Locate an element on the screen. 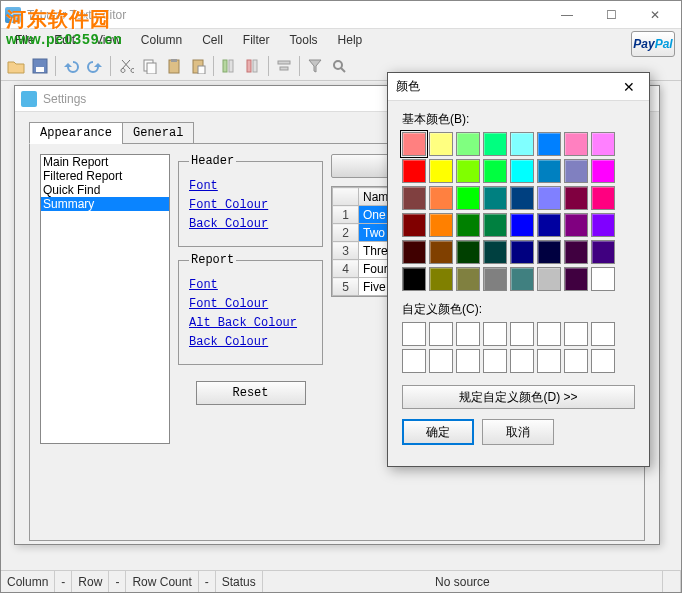  undo-icon is located at coordinates (71, 66).